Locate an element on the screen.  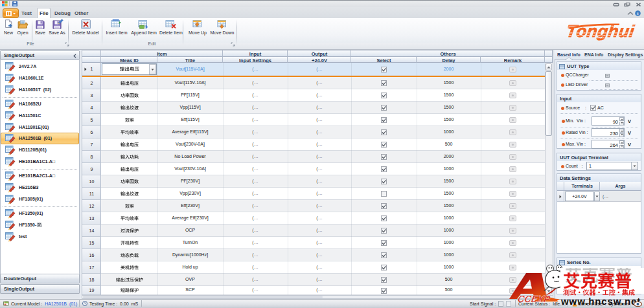
svg-text: CCEXP is located at coordinates (534, 300).